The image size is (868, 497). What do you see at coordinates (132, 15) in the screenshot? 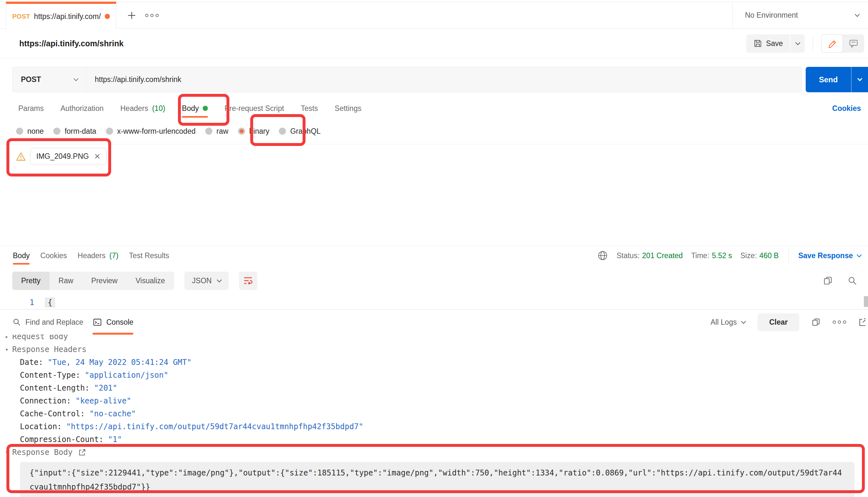
I see `new-tab-button` at bounding box center [132, 15].